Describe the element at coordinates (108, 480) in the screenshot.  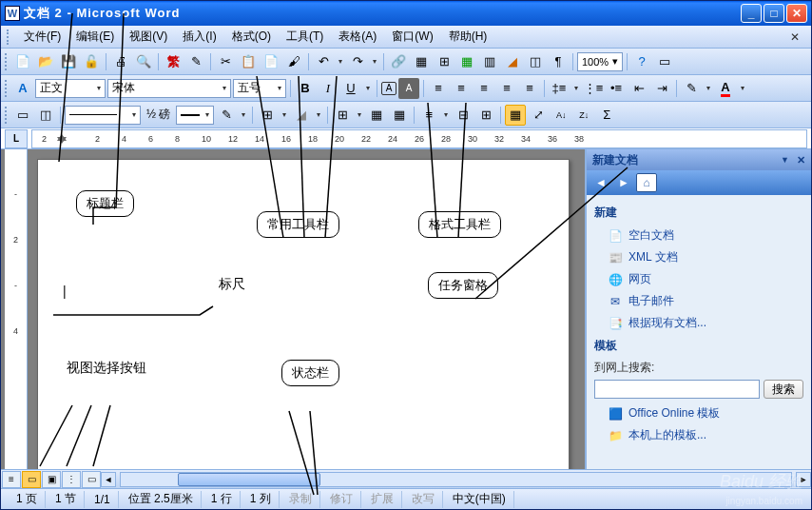
I see `scroll-left-button: ◄` at that location.